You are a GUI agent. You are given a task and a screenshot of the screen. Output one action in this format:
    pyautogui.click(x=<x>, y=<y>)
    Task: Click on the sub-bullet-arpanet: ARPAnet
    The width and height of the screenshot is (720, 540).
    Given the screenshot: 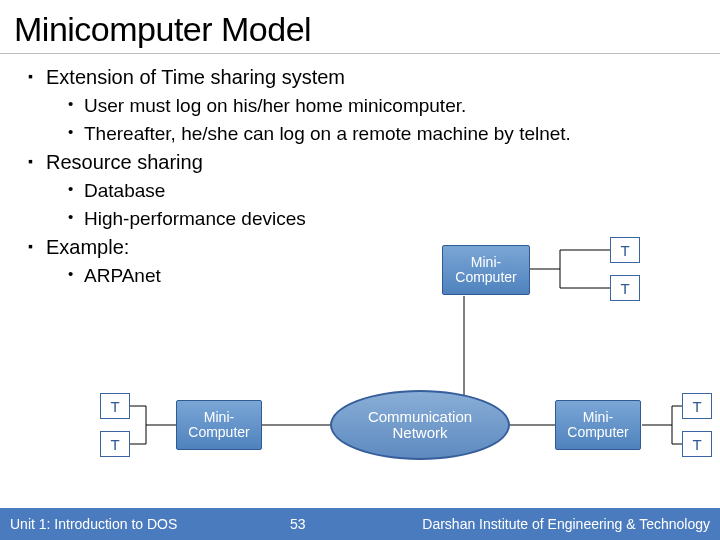 What is the action you would take?
    pyautogui.click(x=380, y=276)
    